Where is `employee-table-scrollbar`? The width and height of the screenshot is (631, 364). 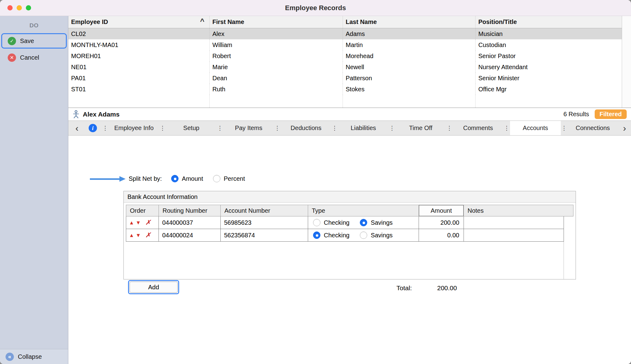 employee-table-scrollbar is located at coordinates (626, 62).